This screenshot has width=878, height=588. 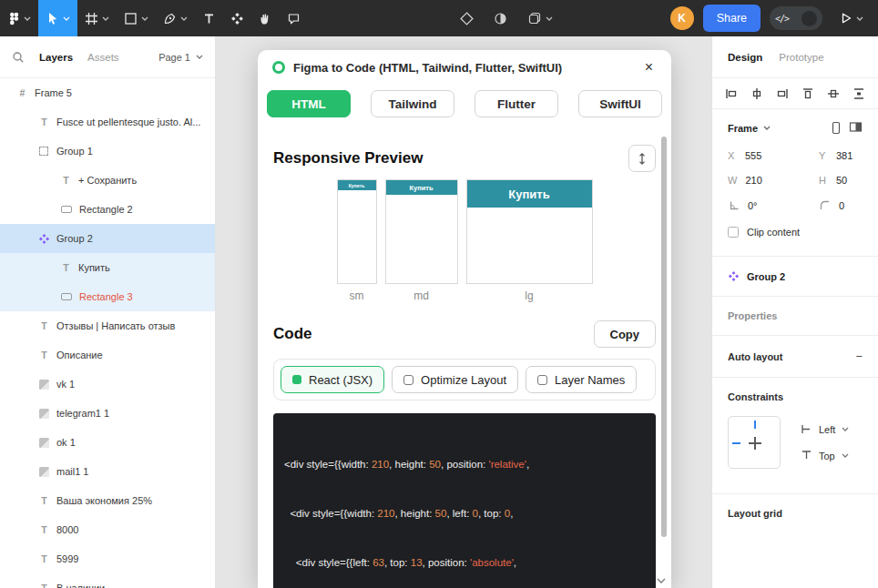 I want to click on plugin-header: Figma to Code (HTML, Tailwind, Flutter, …, so click(x=465, y=67).